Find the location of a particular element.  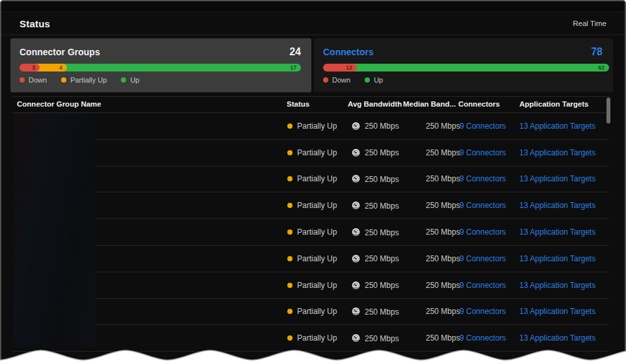

column-header: Median Band... is located at coordinates (429, 104).